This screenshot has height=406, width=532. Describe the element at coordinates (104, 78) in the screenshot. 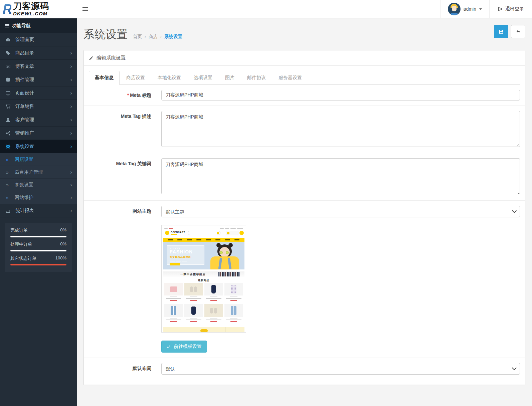

I see `tab-general: 基本信息` at that location.